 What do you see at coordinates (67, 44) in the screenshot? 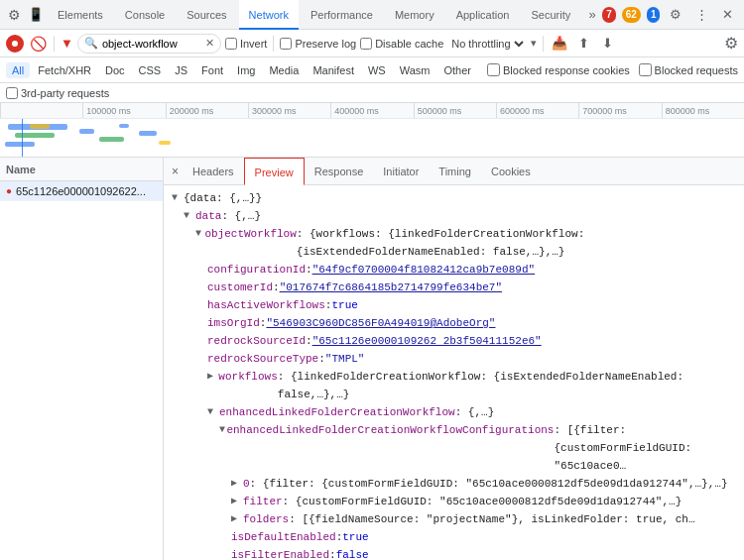
I see `filter-icon: ▼` at bounding box center [67, 44].